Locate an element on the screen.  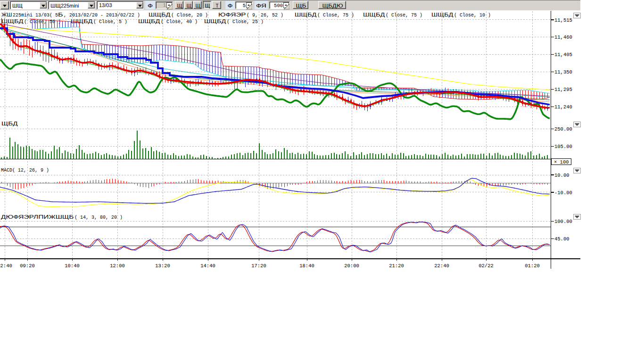
svg-text: ЖШ is located at coordinates (7, 15).